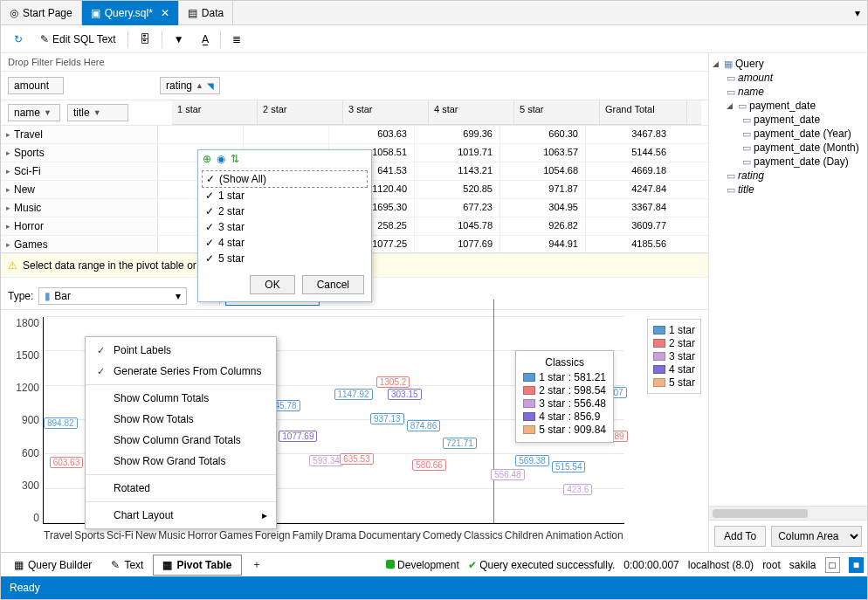  Describe the element at coordinates (630, 208) in the screenshot. I see `grand-total-cell: 3367.84` at that location.